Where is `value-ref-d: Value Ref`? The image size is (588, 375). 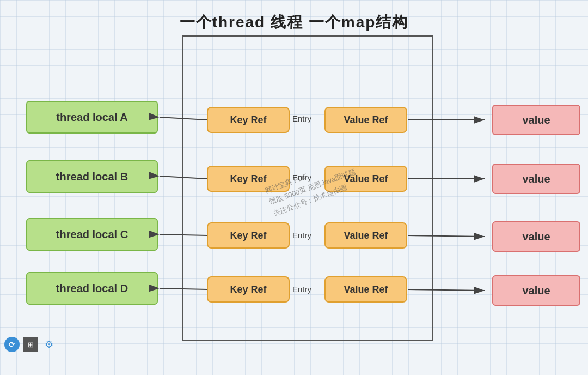
value-ref-d: Value Ref is located at coordinates (366, 289).